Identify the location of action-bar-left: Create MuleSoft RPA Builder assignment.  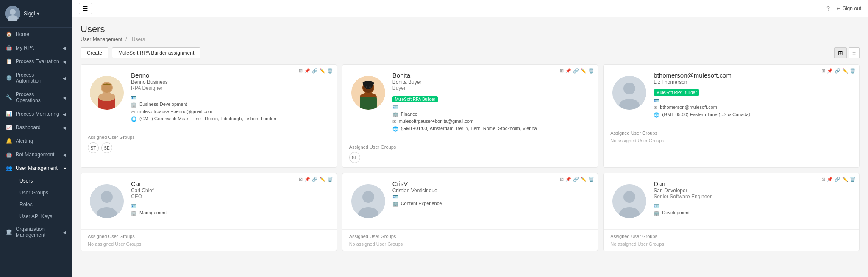
(141, 53).